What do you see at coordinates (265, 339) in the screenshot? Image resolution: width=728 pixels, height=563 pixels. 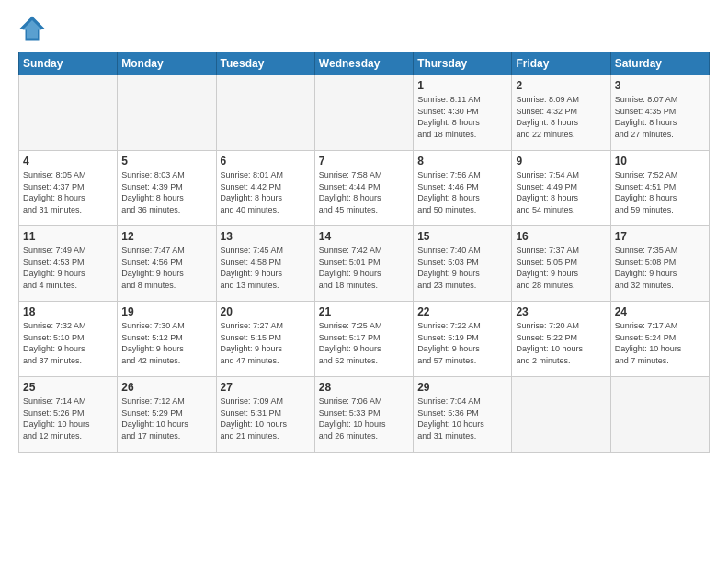 I see `day-cell: 20Sunrise: 7:27 AM Sunset: 5:15 PM Dayli…` at bounding box center [265, 339].